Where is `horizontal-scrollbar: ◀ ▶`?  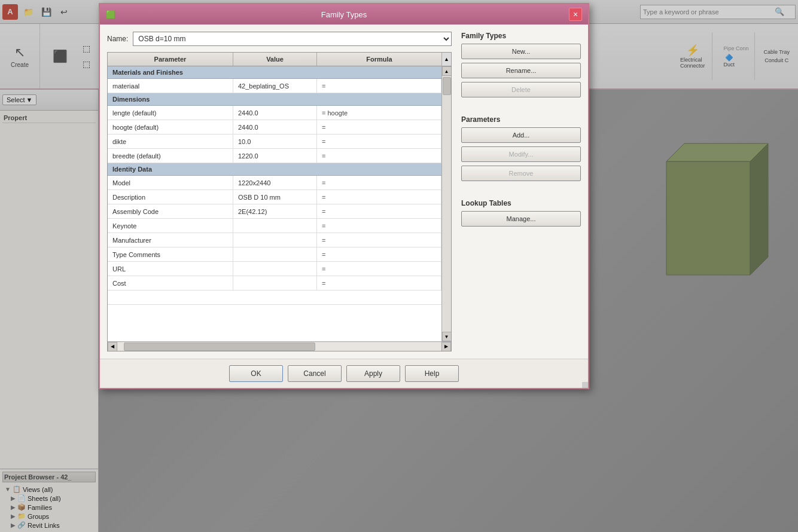 horizontal-scrollbar: ◀ ▶ is located at coordinates (279, 346).